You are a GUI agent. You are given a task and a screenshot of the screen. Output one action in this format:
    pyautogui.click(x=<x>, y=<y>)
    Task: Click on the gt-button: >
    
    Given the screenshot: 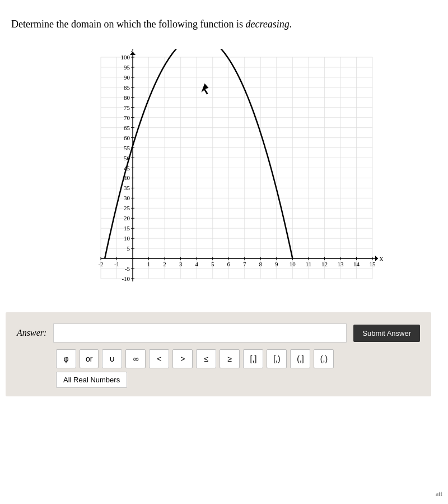 What is the action you would take?
    pyautogui.click(x=183, y=359)
    